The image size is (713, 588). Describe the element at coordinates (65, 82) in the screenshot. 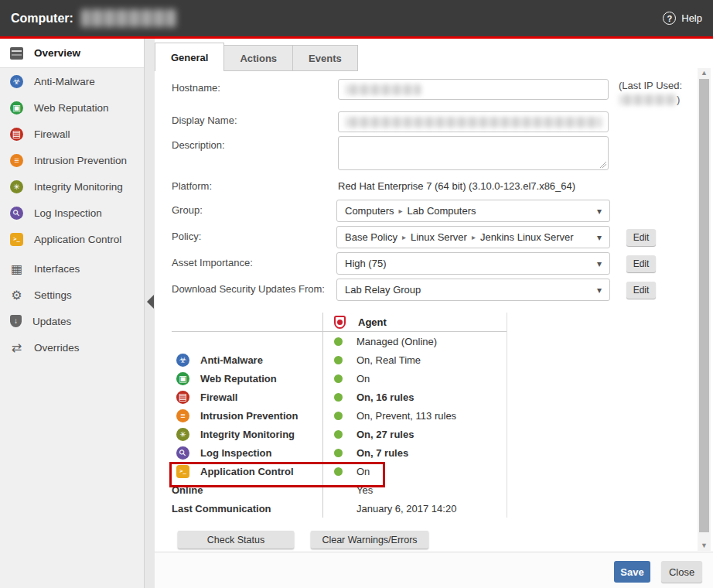

I see `sidebar-item-label: Anti-Malware` at that location.